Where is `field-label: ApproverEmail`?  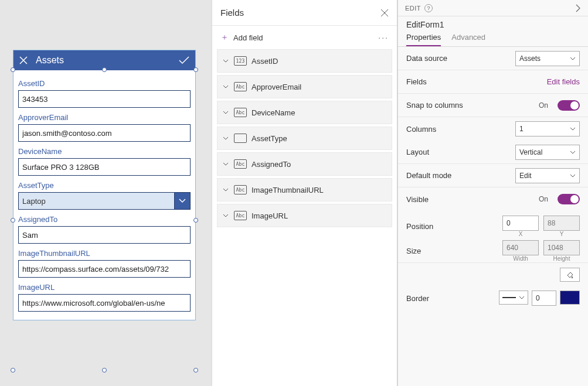 field-label: ApproverEmail is located at coordinates (104, 117).